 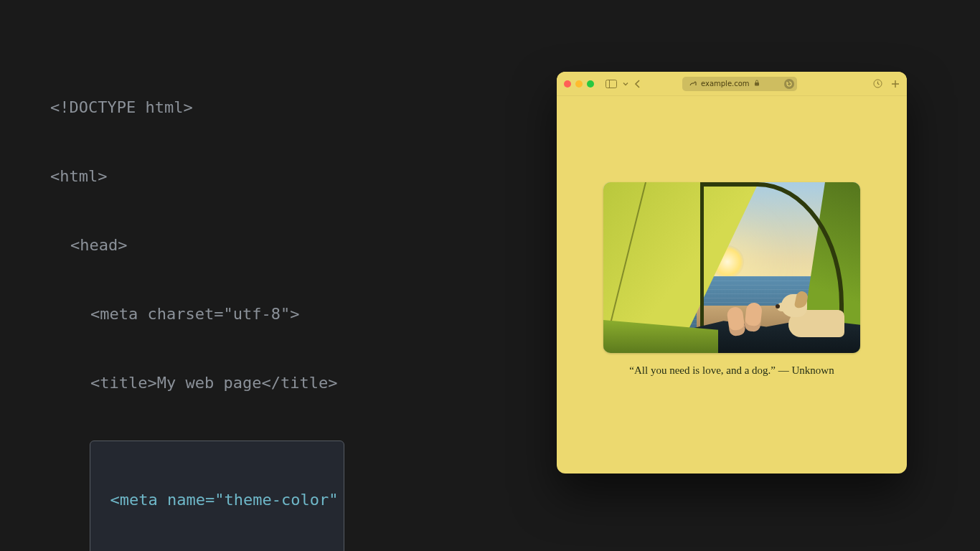 What do you see at coordinates (199, 314) in the screenshot?
I see `code-line: <meta charset="utf-8">` at bounding box center [199, 314].